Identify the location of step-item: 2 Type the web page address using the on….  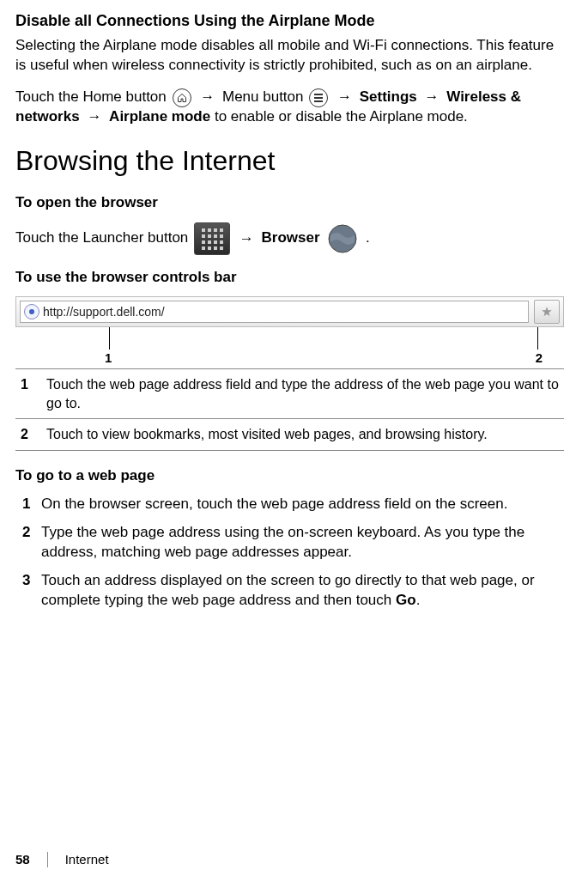
(290, 543).